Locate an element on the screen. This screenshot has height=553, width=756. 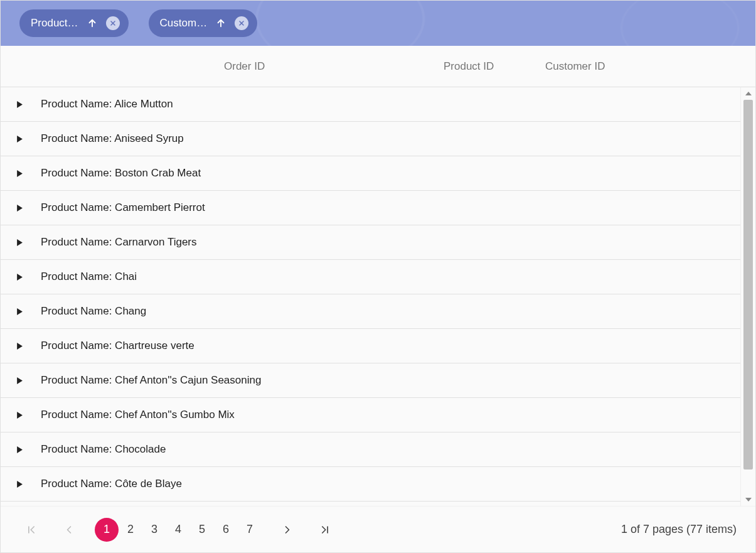
pager-controls: 1234567 is located at coordinates (178, 530).